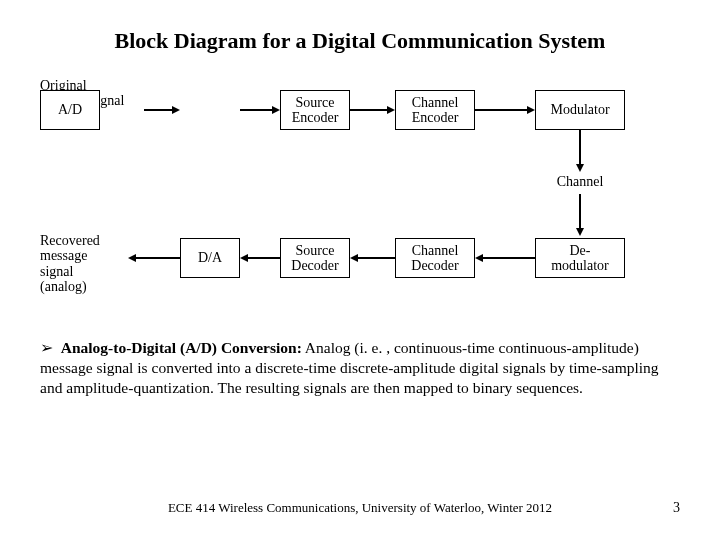 This screenshot has width=720, height=540. Describe the element at coordinates (360, 41) in the screenshot. I see `page-title: Block Diagram for a Digital Communicatio…` at that location.